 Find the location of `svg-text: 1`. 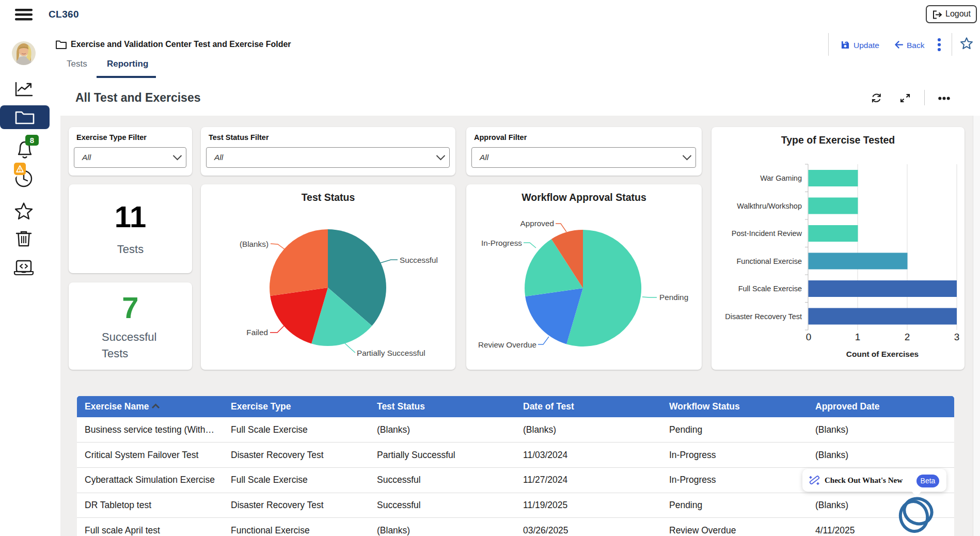

svg-text: 1 is located at coordinates (858, 337).